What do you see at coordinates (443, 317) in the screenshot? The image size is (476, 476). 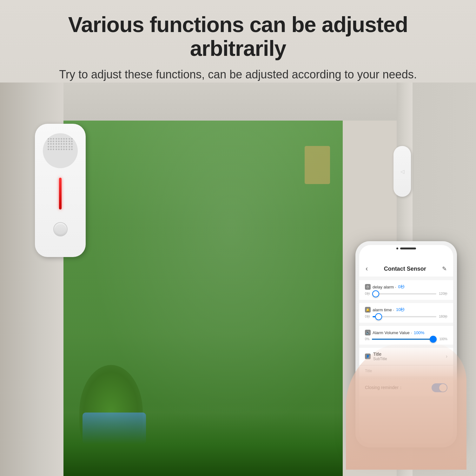 I see `alarm-time-max: 180秒` at bounding box center [443, 317].